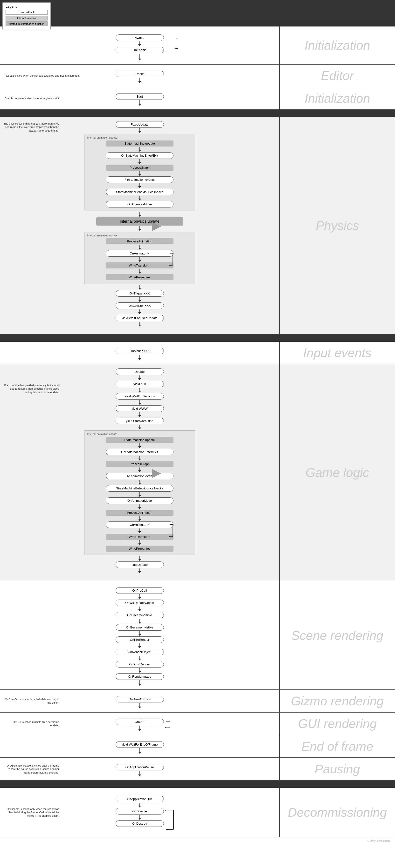  What do you see at coordinates (198, 13) in the screenshot?
I see `header-bar: Legend User callback Internal function I…` at bounding box center [198, 13].